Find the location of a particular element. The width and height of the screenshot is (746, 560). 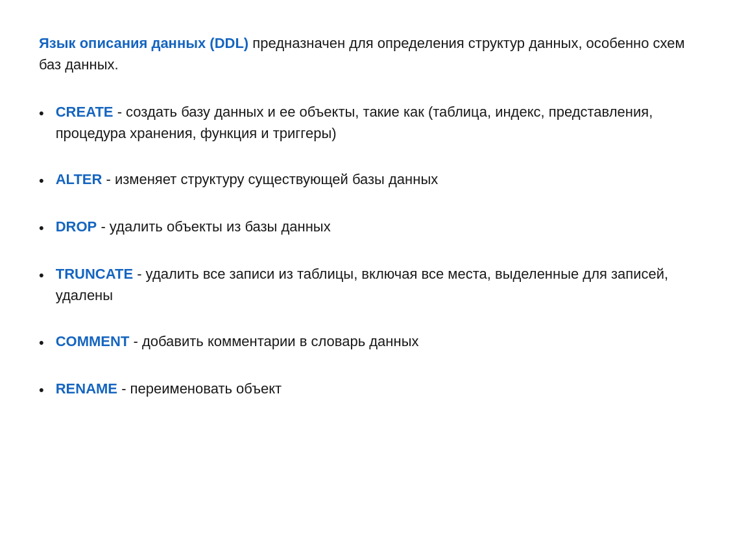

list-item: •DROP - удалить объекты из базы данных is located at coordinates (373, 227).